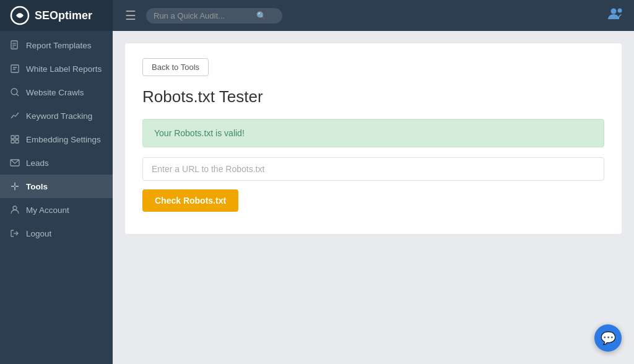  What do you see at coordinates (373, 169) in the screenshot?
I see `robots-url-input` at bounding box center [373, 169].